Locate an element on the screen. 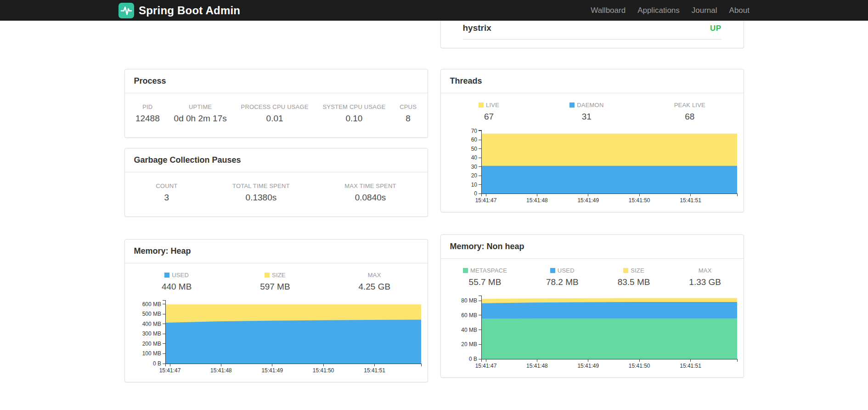 This screenshot has width=868, height=410. application-status-panel: hystrix UP is located at coordinates (592, 34).